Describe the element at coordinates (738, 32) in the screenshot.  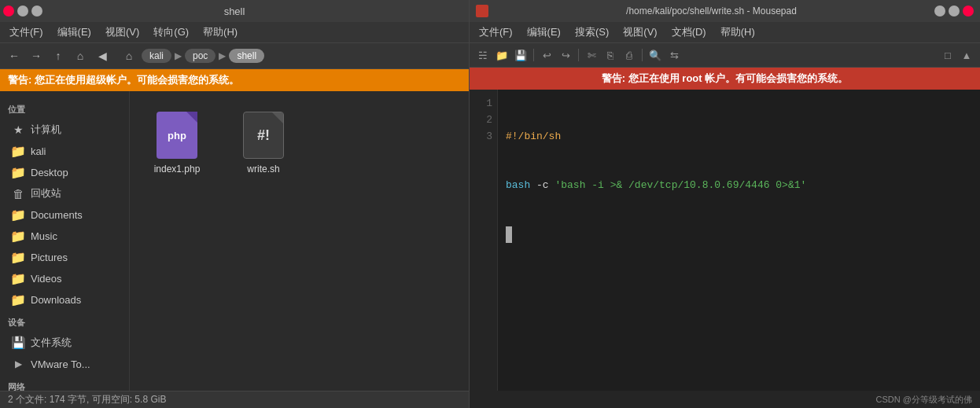
I see `menu-help-right: 帮助(H)` at that location.